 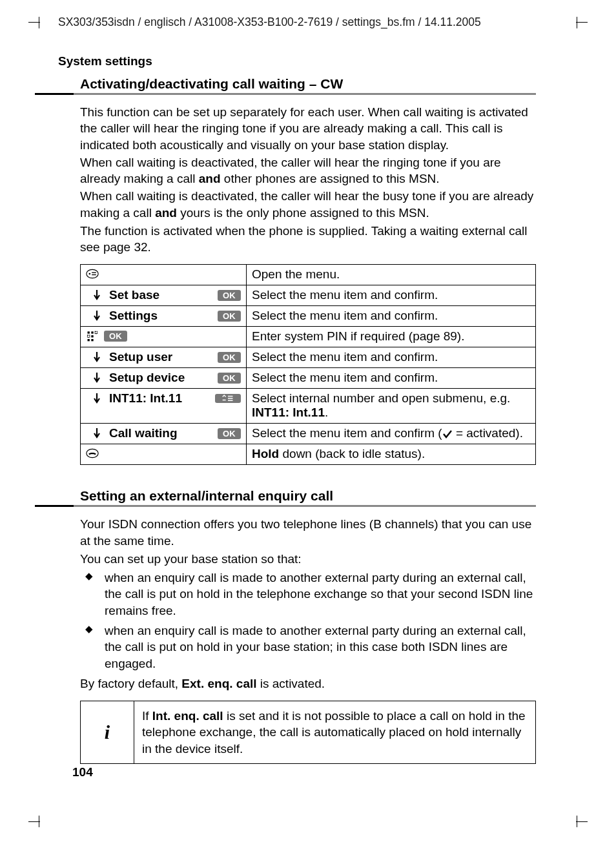 I want to click on body-text: You can set up your base station so that…, so click(x=308, y=559).